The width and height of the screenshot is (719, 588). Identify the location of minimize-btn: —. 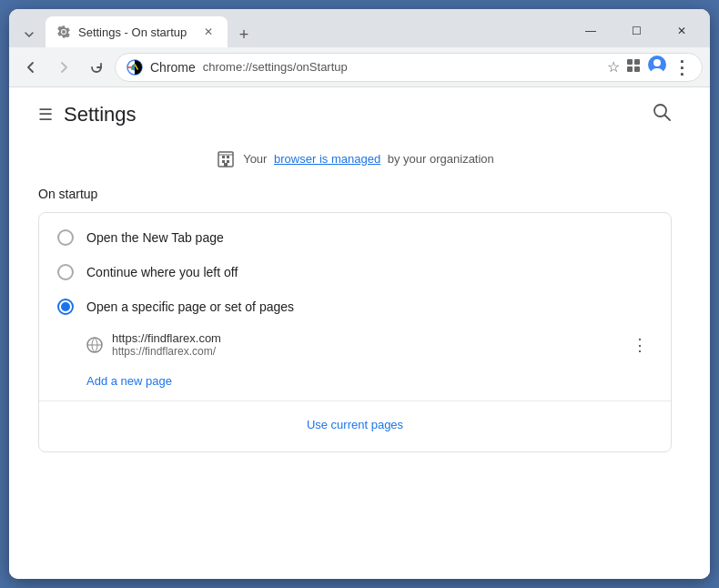
(591, 31).